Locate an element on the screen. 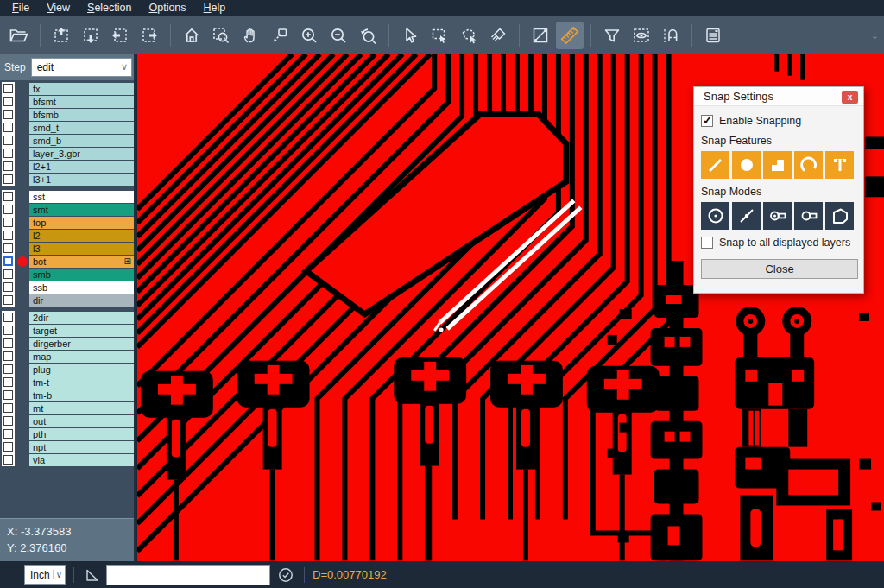  layer-row-fx: fx is located at coordinates (67, 90).